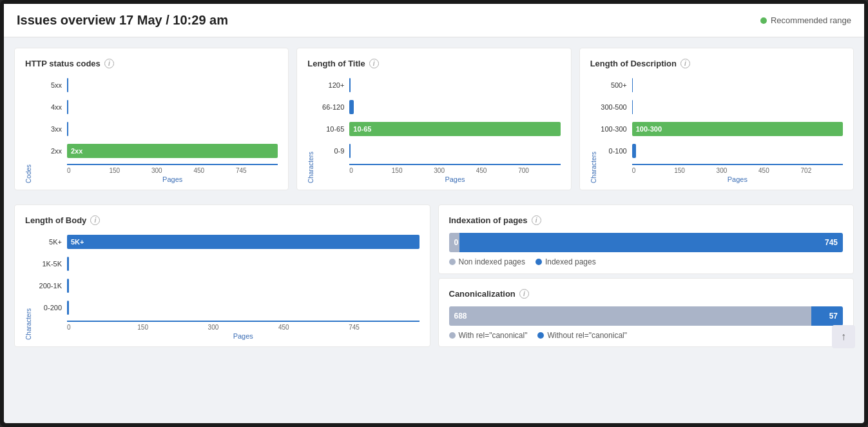 The image size is (868, 427). I want to click on bar-fill-100-300: 100-300, so click(737, 129).